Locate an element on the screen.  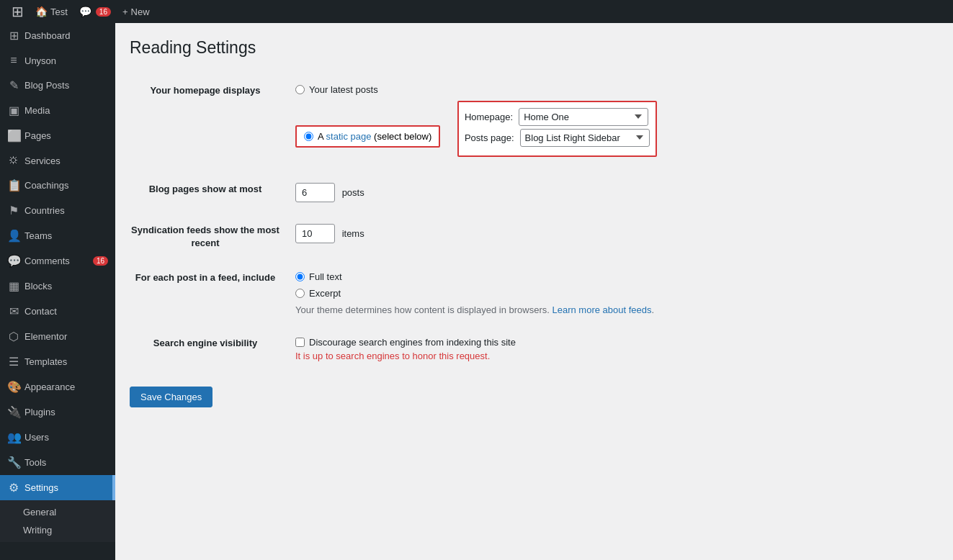
sidebar-item-comments: 💬 Comments 16 is located at coordinates (58, 261).